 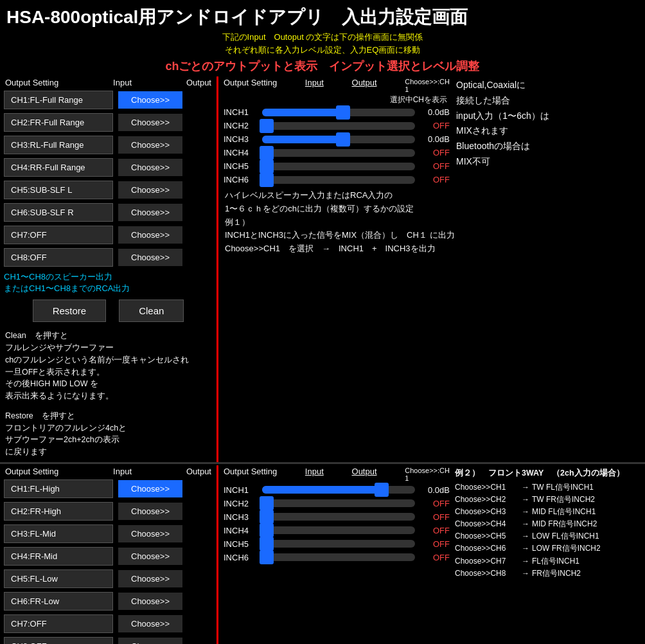 What do you see at coordinates (58, 167) in the screenshot?
I see `ch-label-btn-3: CH4:RR-Full Range` at bounding box center [58, 167].